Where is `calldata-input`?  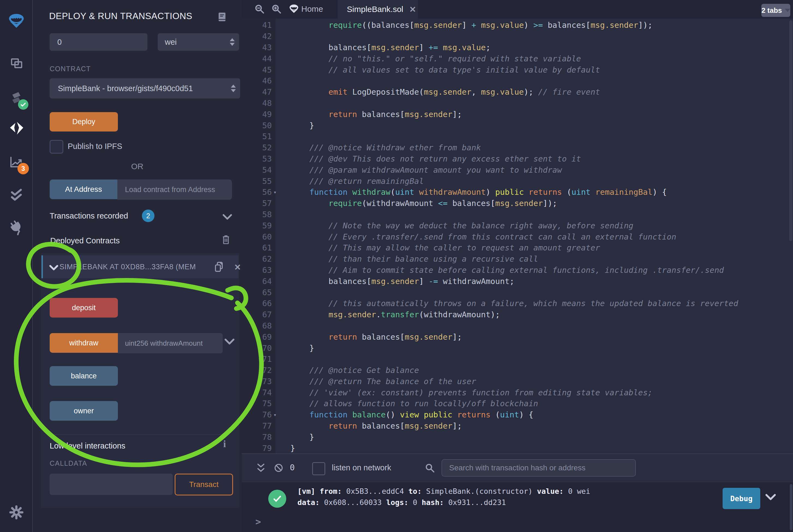
calldata-input is located at coordinates (111, 484).